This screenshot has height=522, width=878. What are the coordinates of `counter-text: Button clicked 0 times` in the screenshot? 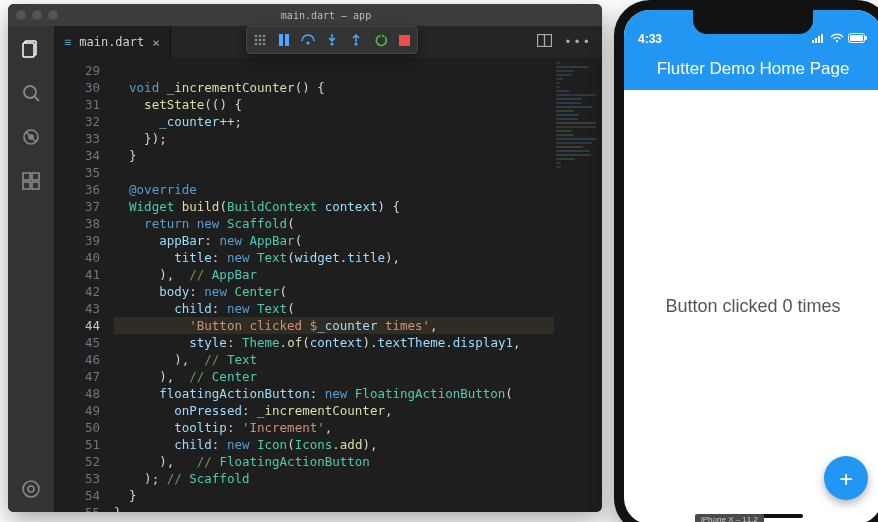 It's located at (752, 306).